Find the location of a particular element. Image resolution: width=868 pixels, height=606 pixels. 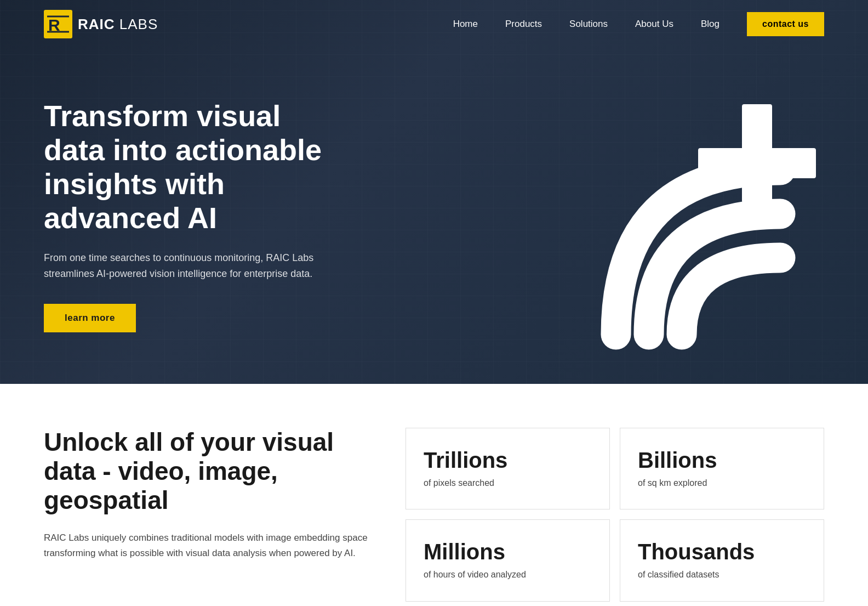

stat-label-thousands: of classified datasets is located at coordinates (722, 575).